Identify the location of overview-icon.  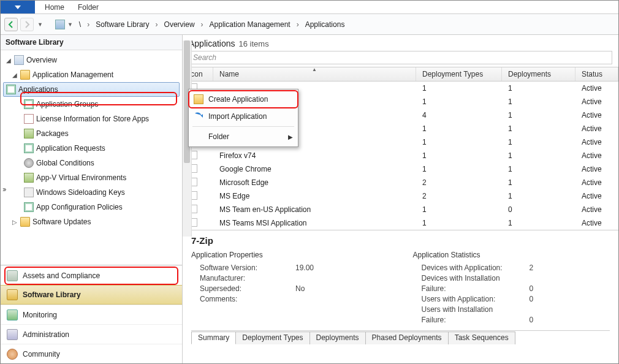
(19, 60).